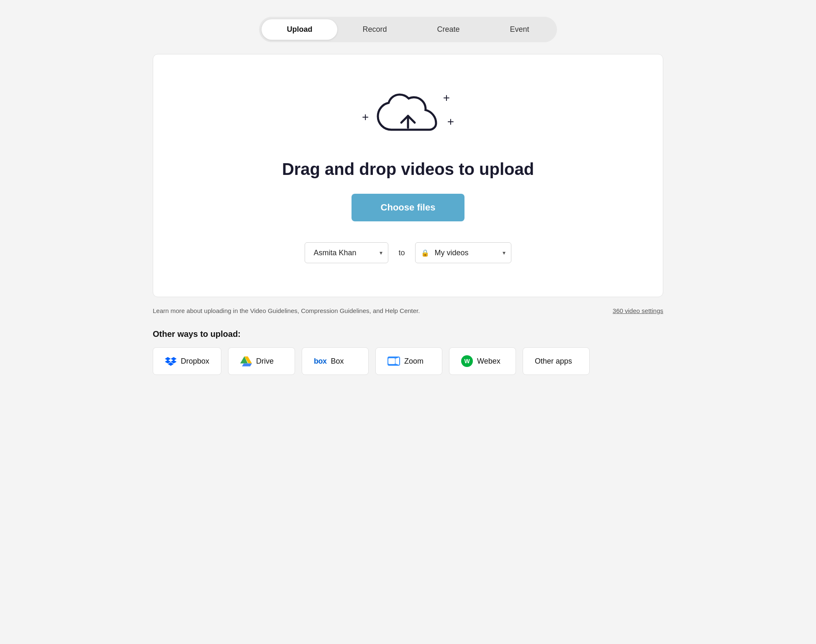 This screenshot has height=644, width=816. I want to click on dropbox-label: Dropbox, so click(195, 362).